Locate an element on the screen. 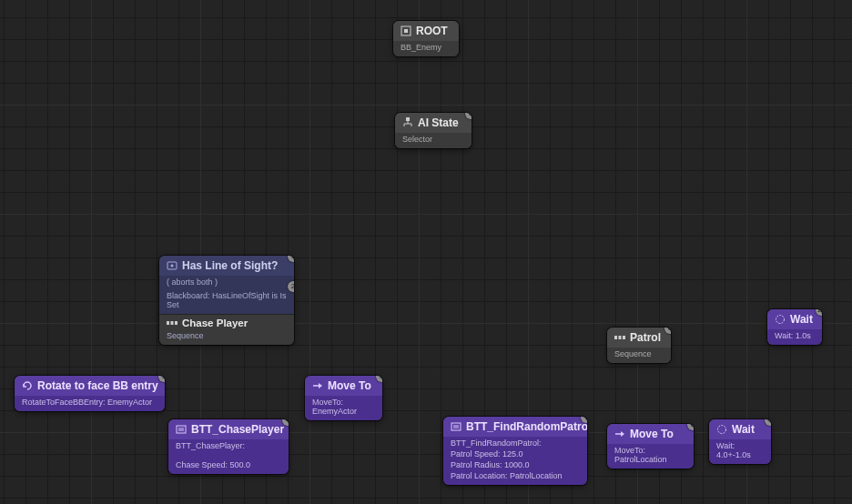 This screenshot has width=852, height=504. graph-edges is located at coordinates (137, 68).